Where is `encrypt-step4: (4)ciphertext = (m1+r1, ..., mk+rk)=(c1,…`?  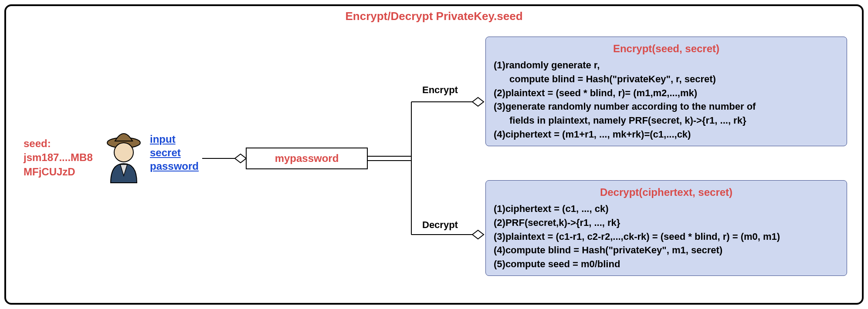
encrypt-step4: (4)ciphertext = (m1+r1, ..., mk+rk)=(c1,… is located at coordinates (666, 134).